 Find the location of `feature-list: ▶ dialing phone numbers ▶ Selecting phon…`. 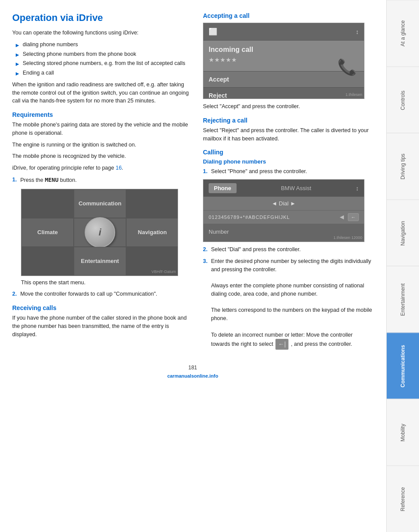

feature-list: ▶ dialing phone numbers ▶ Selecting phon… is located at coordinates (104, 59).